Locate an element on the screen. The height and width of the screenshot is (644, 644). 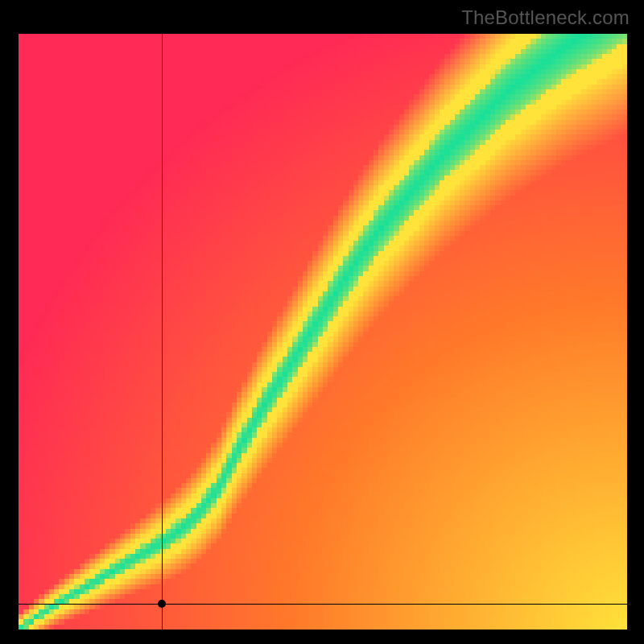
crosshair-vertical is located at coordinates (163, 332).